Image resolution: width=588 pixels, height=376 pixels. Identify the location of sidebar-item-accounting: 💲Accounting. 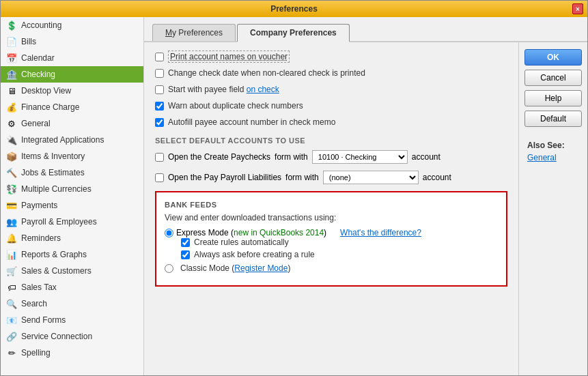
(72, 25).